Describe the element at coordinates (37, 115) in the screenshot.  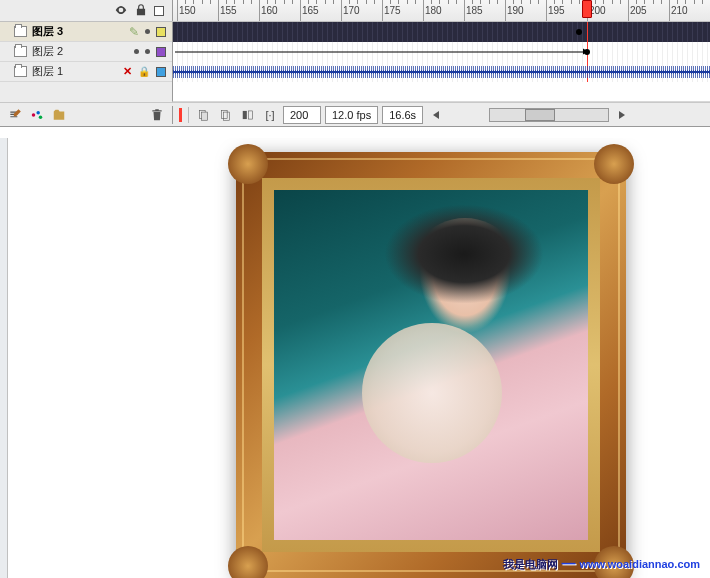
I see `new-motion-button` at that location.